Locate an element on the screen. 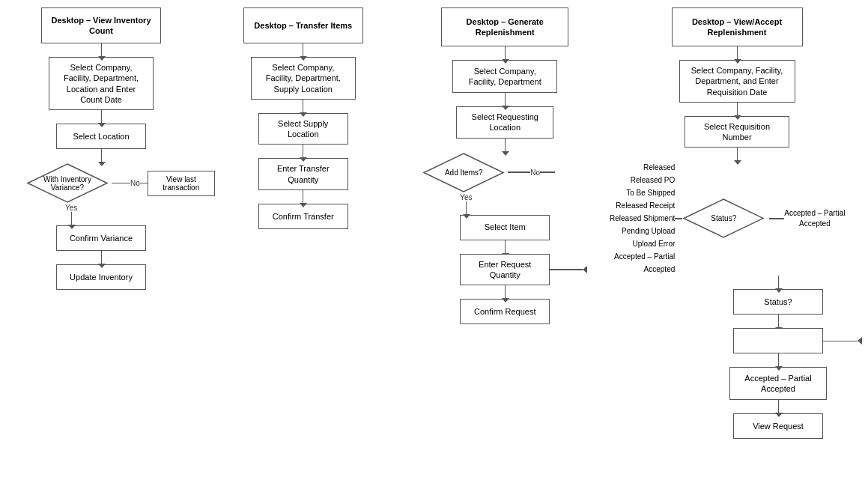  va-status-list: Released Released PO To Be Shipped Relea… is located at coordinates (643, 219).